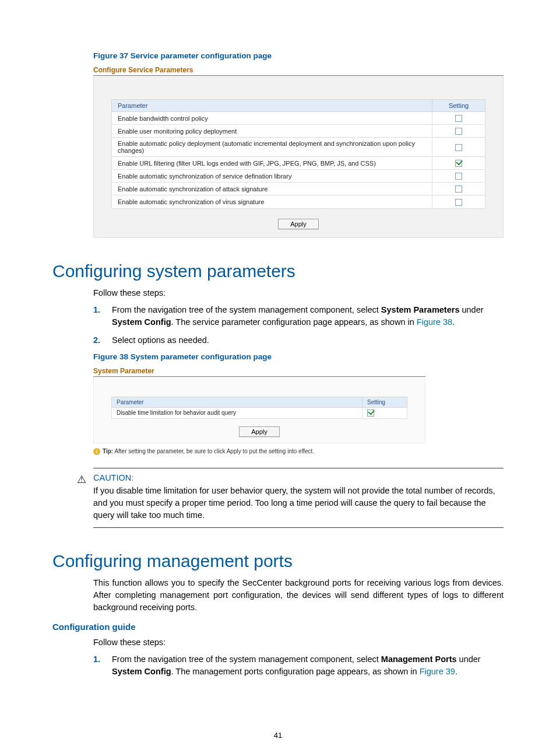 This screenshot has width=556, height=756. I want to click on page-number: 41, so click(278, 735).